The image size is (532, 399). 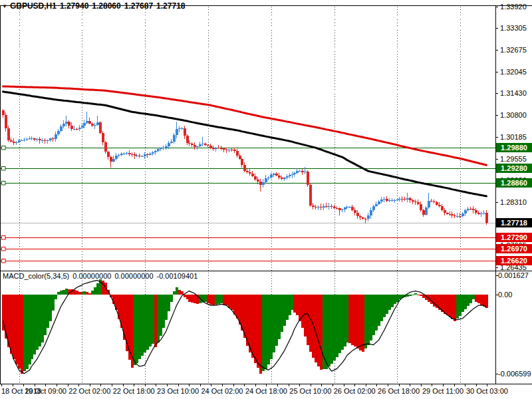 I want to click on price-tick-label: 1.28310, so click(x=513, y=202).